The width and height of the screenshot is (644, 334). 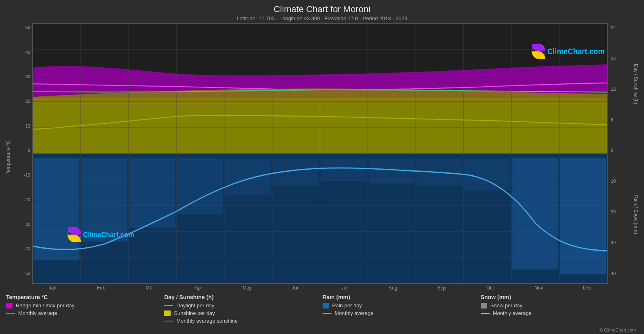 I want to click on y-axis-label-rain: Rain / Snow (mm), so click(x=636, y=219).